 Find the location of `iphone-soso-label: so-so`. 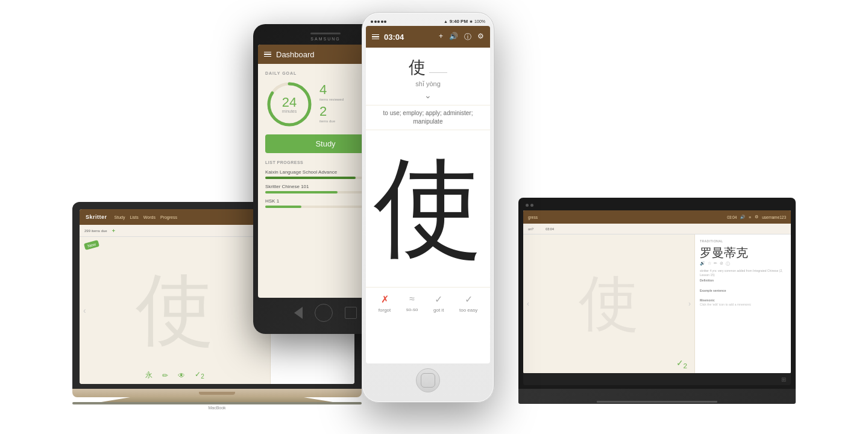

iphone-soso-label: so-so is located at coordinates (412, 310).